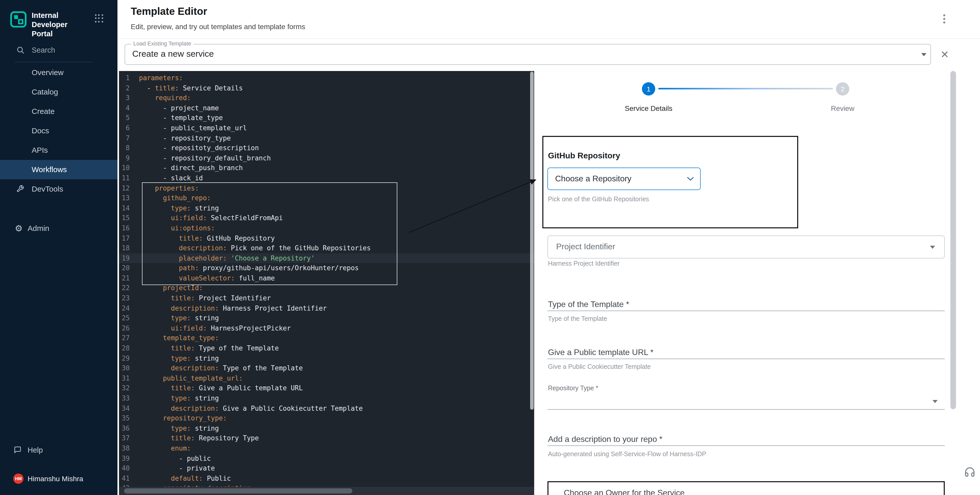 This screenshot has width=980, height=495. What do you see at coordinates (690, 179) in the screenshot?
I see `chevron-down-icon` at bounding box center [690, 179].